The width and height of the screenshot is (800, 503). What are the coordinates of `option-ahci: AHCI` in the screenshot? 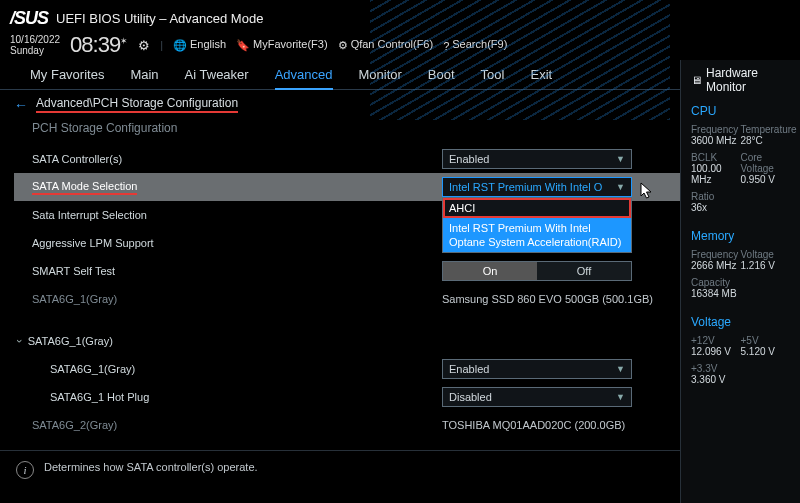 It's located at (537, 208).